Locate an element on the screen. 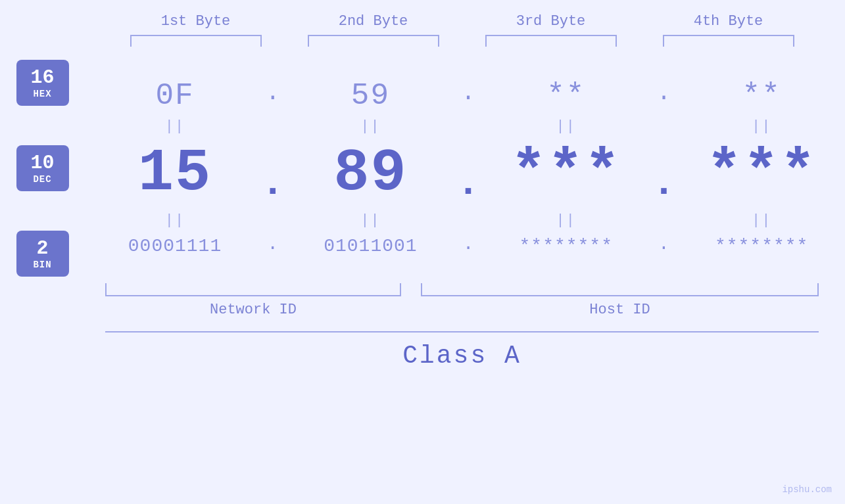 Image resolution: width=845 pixels, height=504 pixels. byte-labels-row: 1st Byte 2nd Byte 3rd Byte 4th Byte is located at coordinates (462, 21).